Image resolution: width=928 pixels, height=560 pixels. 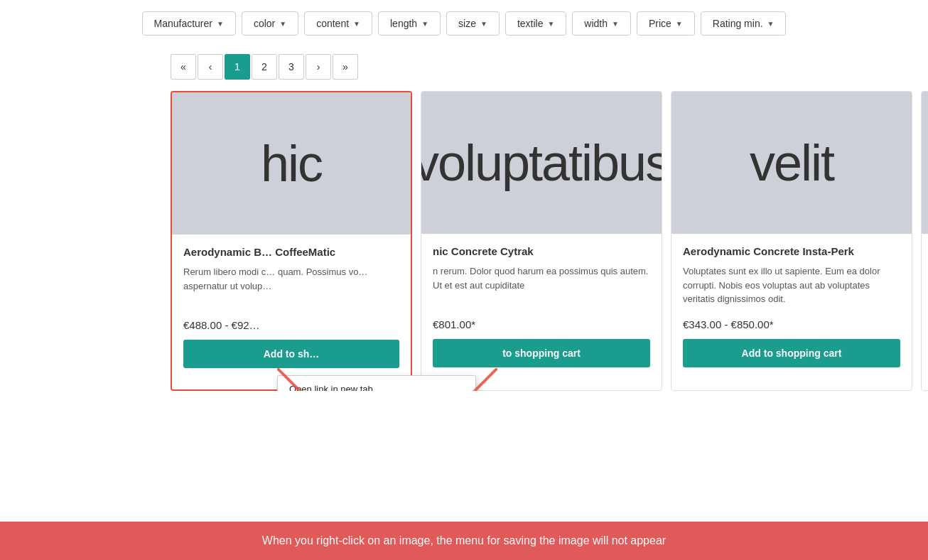 What do you see at coordinates (792, 163) in the screenshot?
I see `product-image-prod3: velit` at bounding box center [792, 163].